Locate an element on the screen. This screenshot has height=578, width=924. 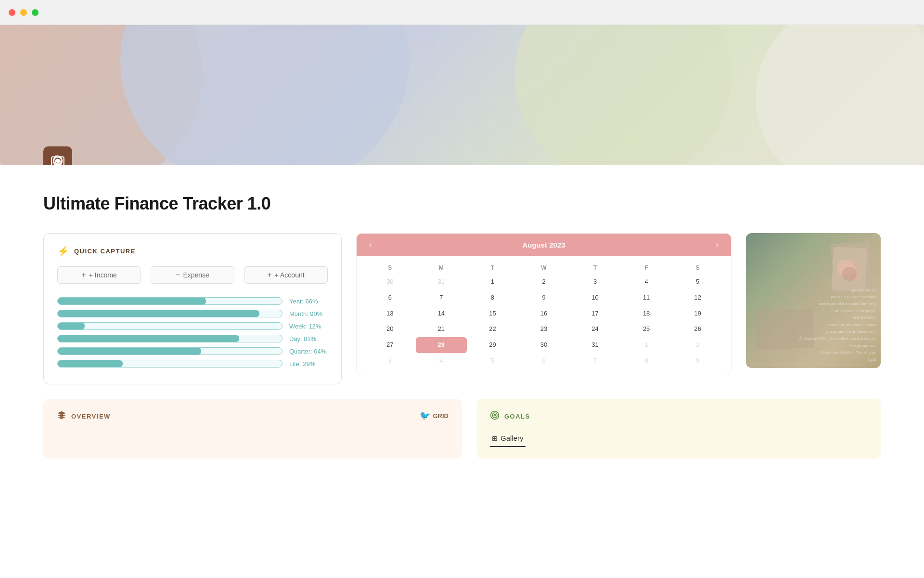
calendar-day: 19 is located at coordinates (698, 314).